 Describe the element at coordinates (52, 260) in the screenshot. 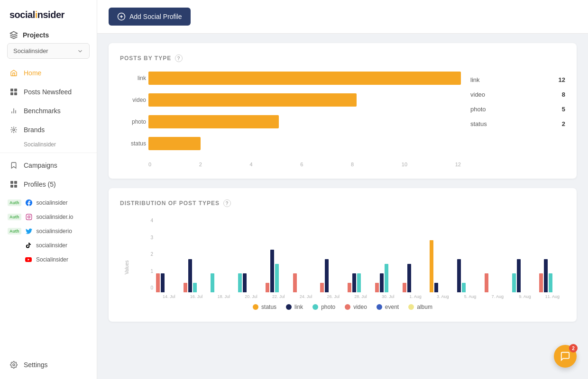

I see `profile-name-youtube: Socialinsider` at that location.